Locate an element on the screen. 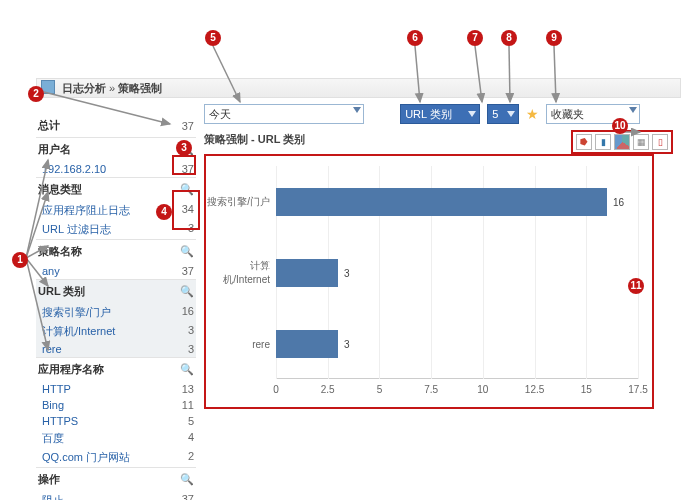 The height and width of the screenshot is (500, 691). list-item: Bing11 is located at coordinates (116, 405).